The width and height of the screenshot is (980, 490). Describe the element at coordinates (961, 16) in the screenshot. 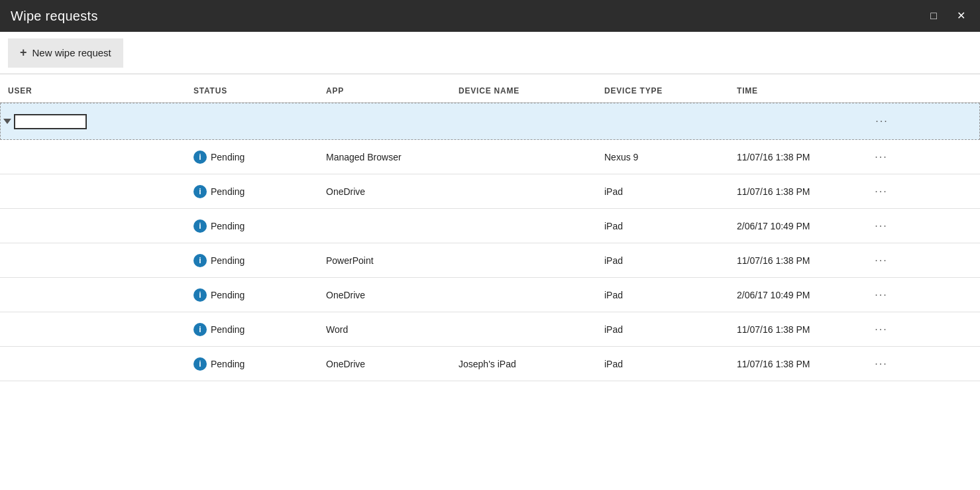

I see `close-button: ✕` at that location.